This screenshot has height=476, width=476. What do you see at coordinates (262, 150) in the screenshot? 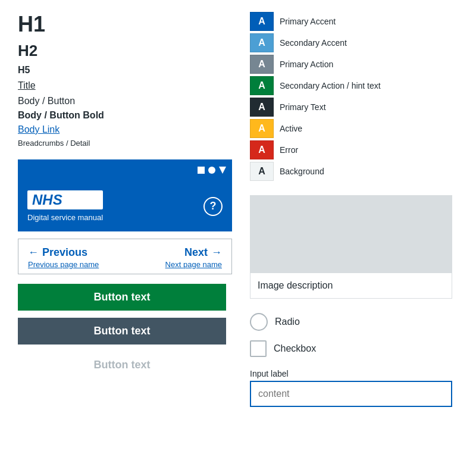
I see `swatch-box-error: A` at bounding box center [262, 150].